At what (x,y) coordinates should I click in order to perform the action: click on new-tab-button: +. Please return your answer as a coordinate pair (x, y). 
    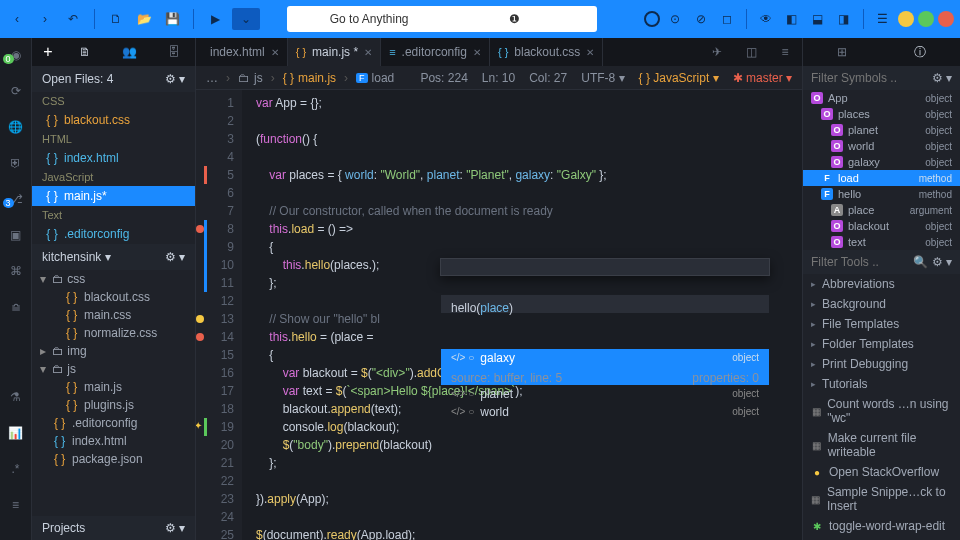
    Looking at the image, I should click on (48, 52).